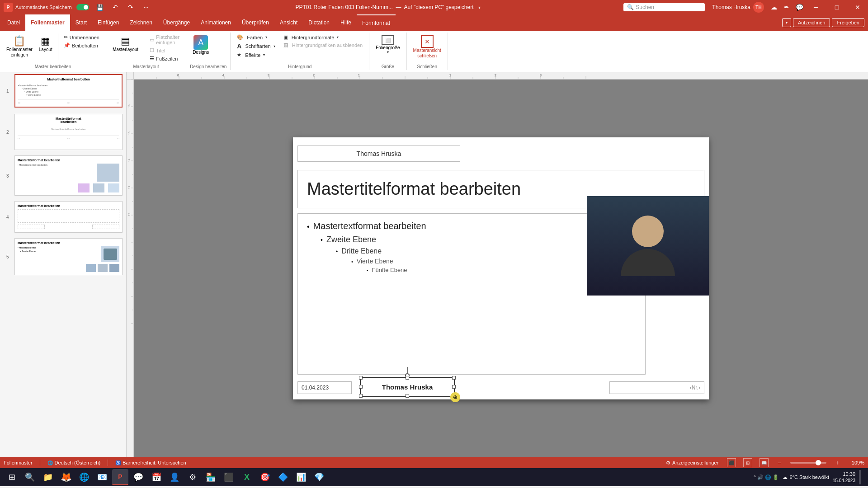  I want to click on settings-icon: ⚙, so click(668, 463).